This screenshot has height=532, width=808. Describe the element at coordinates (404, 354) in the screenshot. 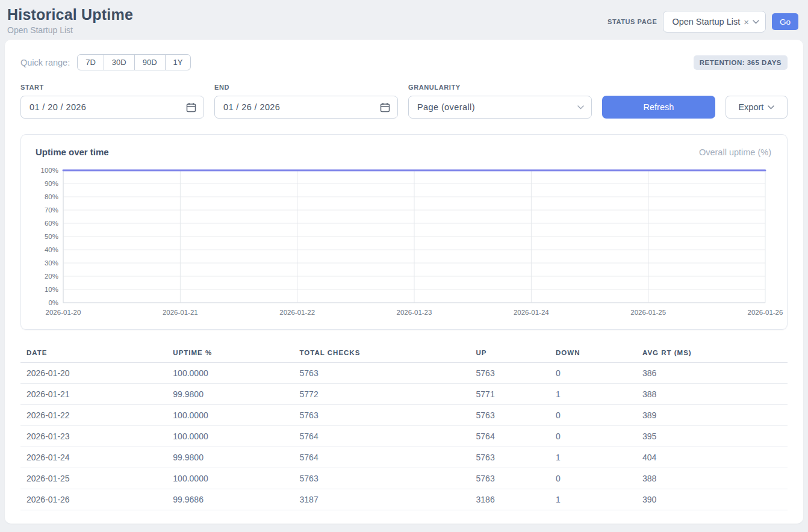

I see `table-header-row: DATEUPTIME %TOTAL CHECKSUPDOWNAVG RT (MS…` at that location.